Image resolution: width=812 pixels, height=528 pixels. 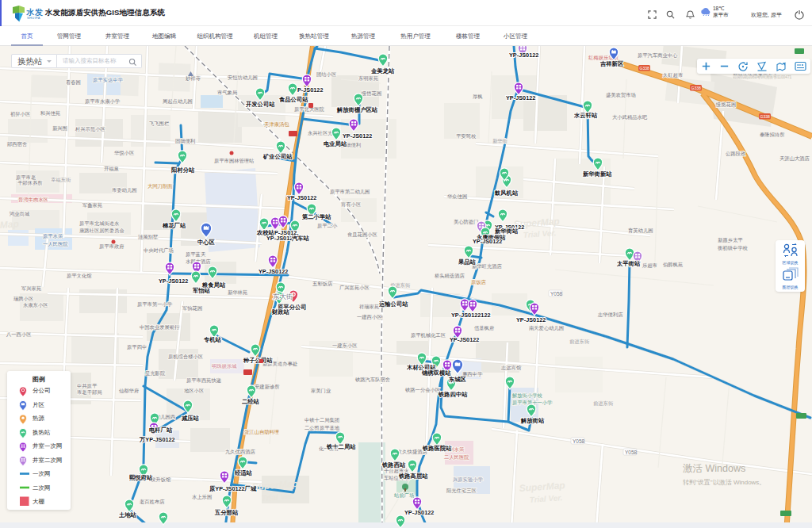 What do you see at coordinates (41, 433) in the screenshot?
I see `svg-text: 换热站` at bounding box center [41, 433].